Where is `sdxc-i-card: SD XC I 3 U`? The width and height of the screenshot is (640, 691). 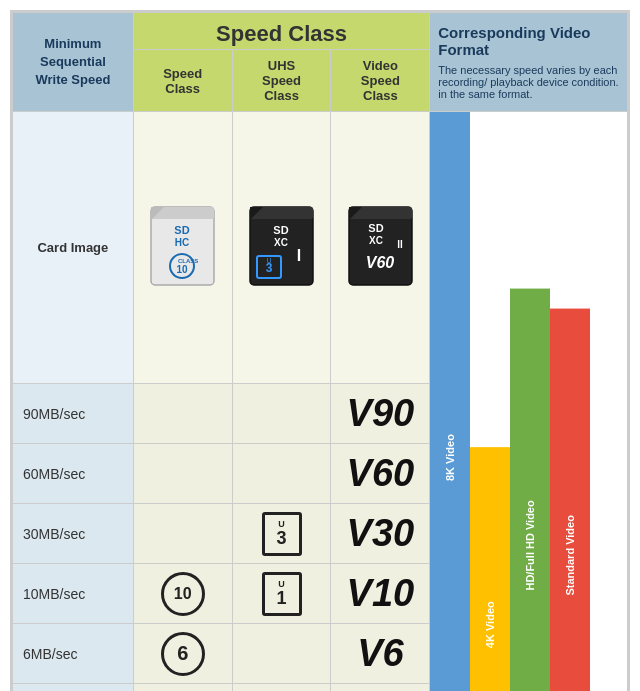
sdxc-i-card: SD XC I 3 U is located at coordinates (282, 248).